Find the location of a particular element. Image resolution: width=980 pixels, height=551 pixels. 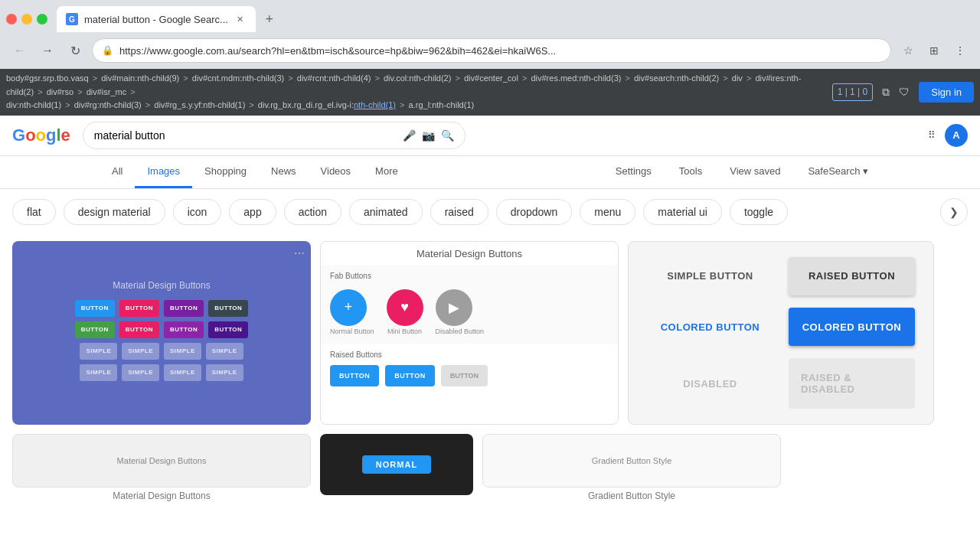

colored-button-text: COLORED BUTTON is located at coordinates (710, 327).